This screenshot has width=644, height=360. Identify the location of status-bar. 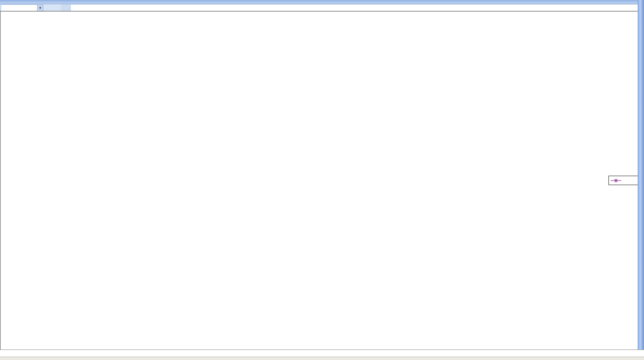
(322, 358).